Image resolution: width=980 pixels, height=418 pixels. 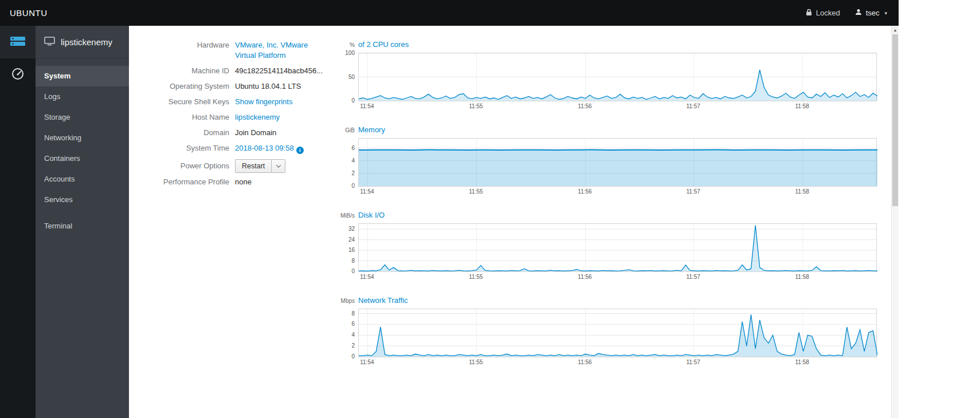 I want to click on info-row-os: Operating System Ubuntu 18.04.1 LTS, so click(x=232, y=86).